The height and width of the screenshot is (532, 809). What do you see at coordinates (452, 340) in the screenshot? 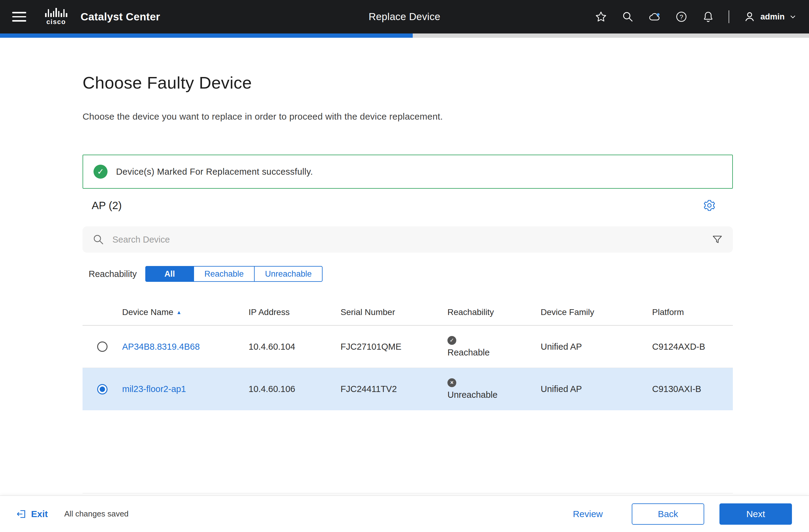
I see `reachable-check-icon: ✓` at bounding box center [452, 340].